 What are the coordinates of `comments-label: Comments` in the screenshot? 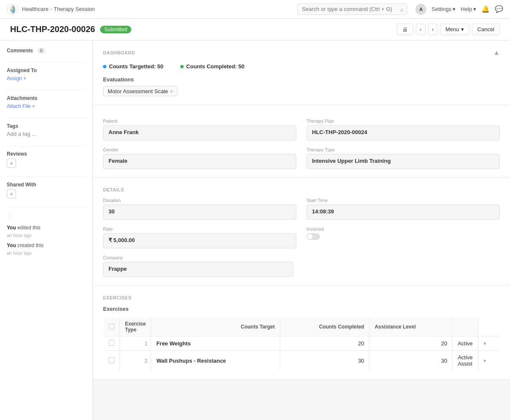 It's located at (20, 51).